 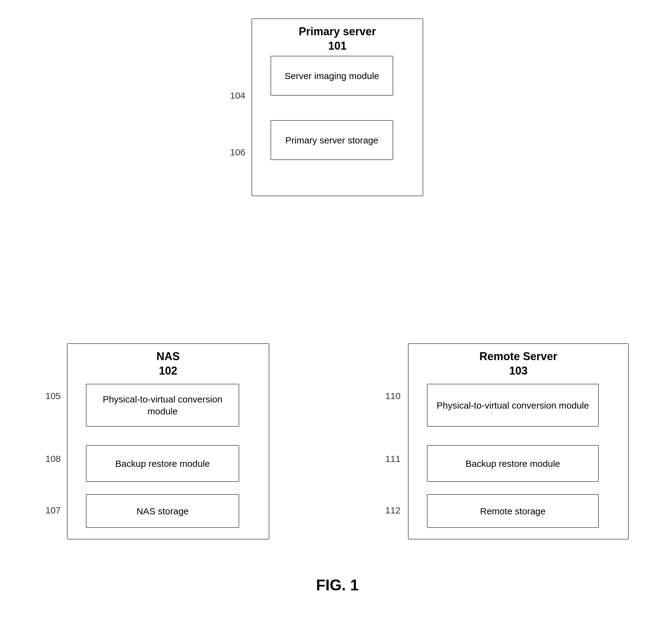 What do you see at coordinates (163, 511) in the screenshot?
I see `nas-storage-label: NAS storage` at bounding box center [163, 511].